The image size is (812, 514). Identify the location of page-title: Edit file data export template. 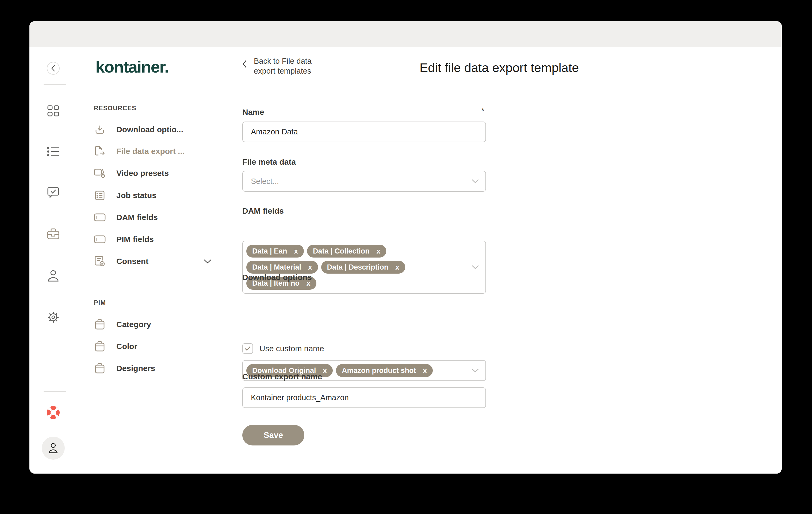
(499, 67).